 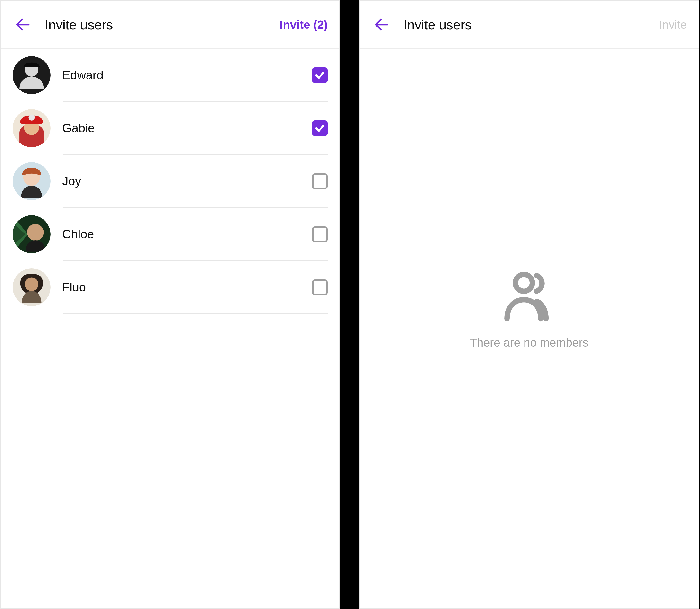 I want to click on invite-button: Invite (2), so click(x=304, y=24).